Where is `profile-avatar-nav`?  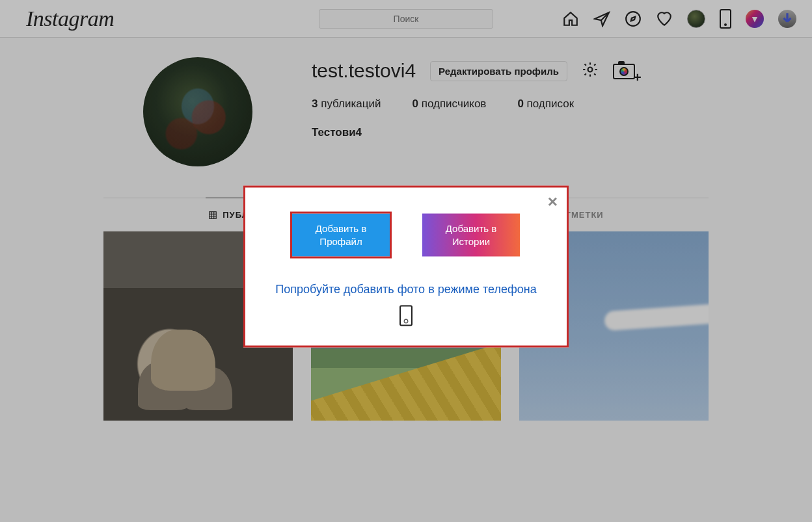
profile-avatar-nav is located at coordinates (696, 19).